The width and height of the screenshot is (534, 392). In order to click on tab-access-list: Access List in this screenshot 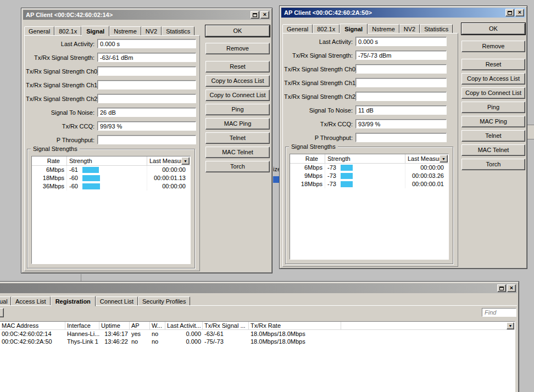, I will do `click(31, 301)`.